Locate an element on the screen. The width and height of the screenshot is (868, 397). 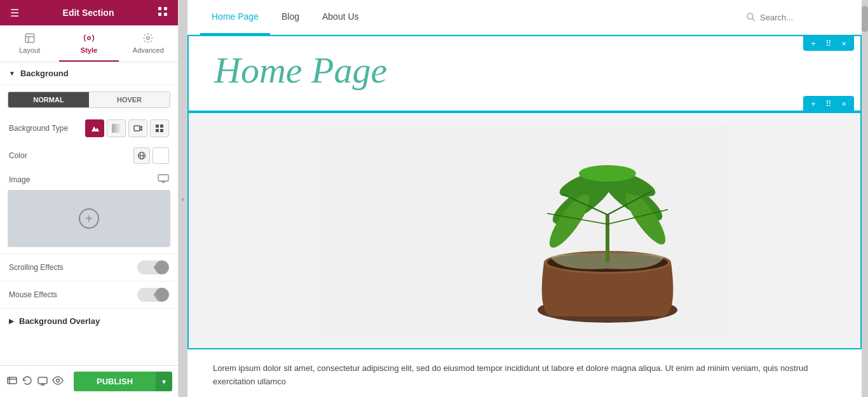
normal-hover-tabs: NORMAL HOVER is located at coordinates (89, 100).